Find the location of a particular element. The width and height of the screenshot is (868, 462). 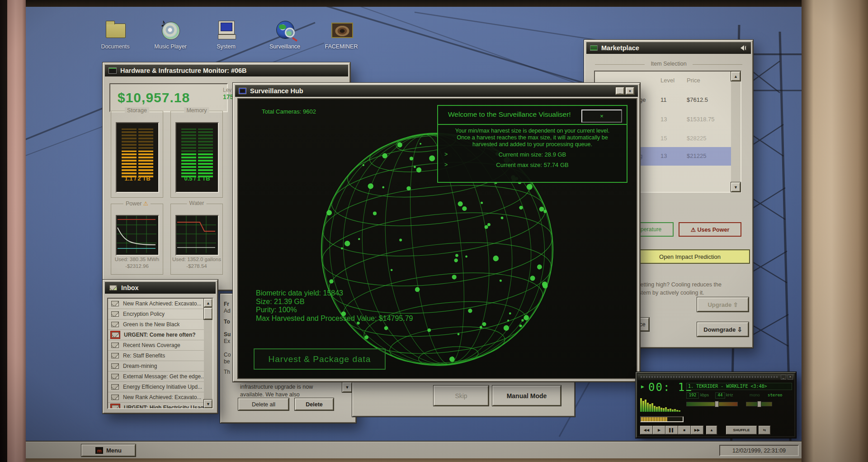

marketplace-titlebar: Marketplace is located at coordinates (669, 48).